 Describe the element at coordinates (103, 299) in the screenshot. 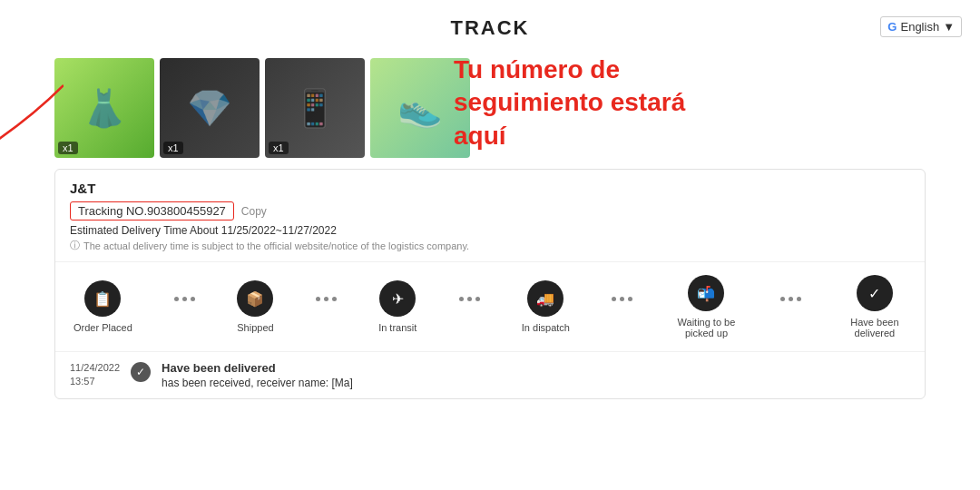

I see `step-icon-order-placed: 📋` at that location.